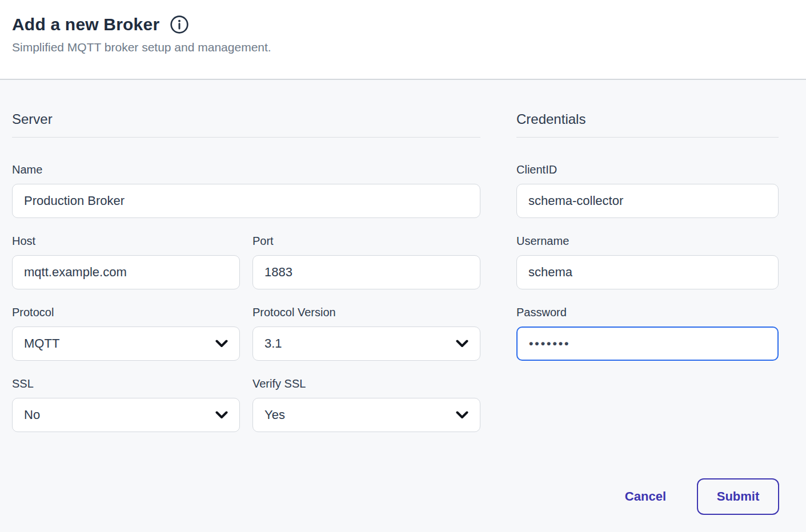 The width and height of the screenshot is (806, 532). What do you see at coordinates (648, 262) in the screenshot?
I see `username-field-group: Username` at bounding box center [648, 262].